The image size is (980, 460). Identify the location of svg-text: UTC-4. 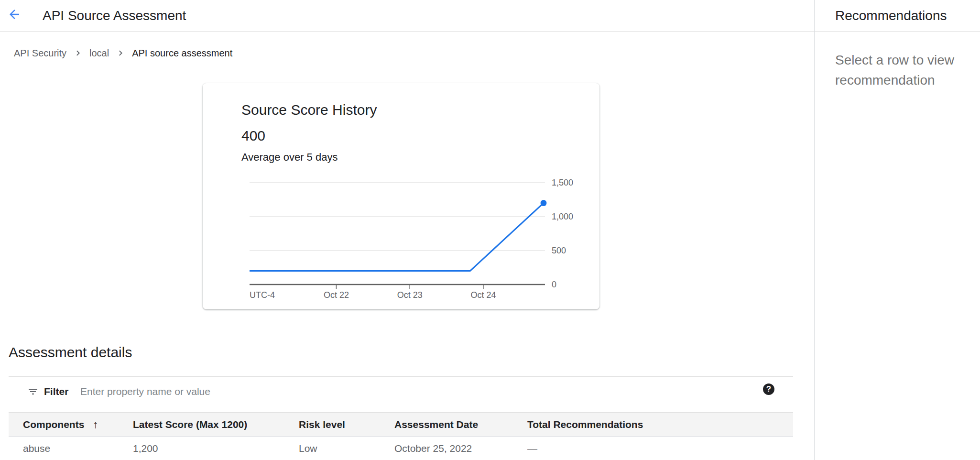
(262, 295).